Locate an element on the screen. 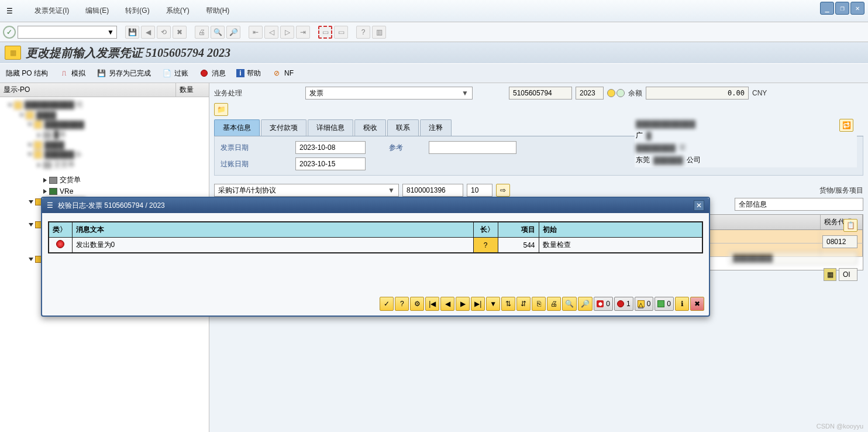  post-button: 📄过账 is located at coordinates (175, 74).